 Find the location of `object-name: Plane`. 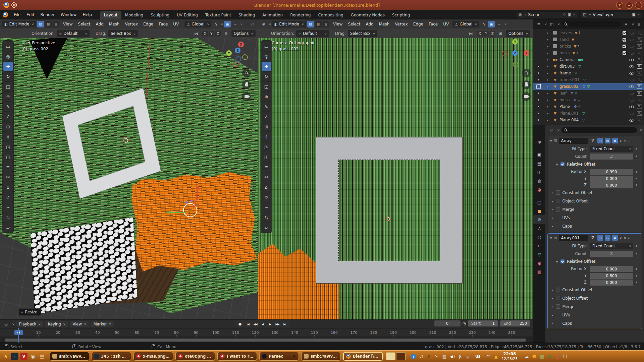

object-name: Plane is located at coordinates (565, 107).